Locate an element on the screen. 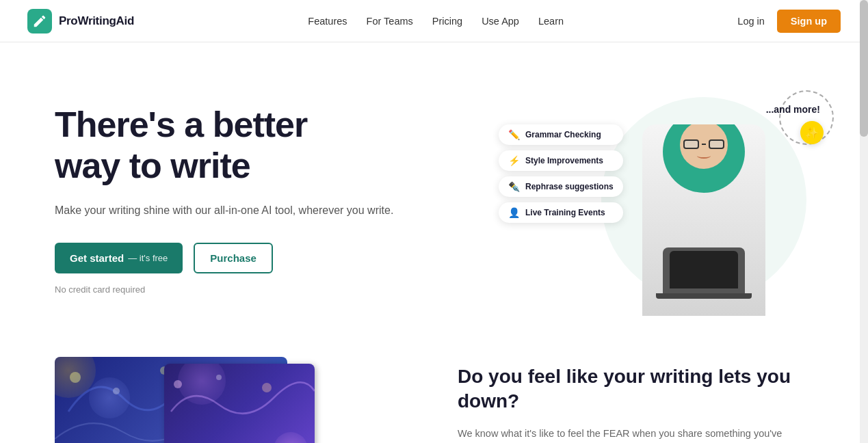 The image size is (868, 443). no-credit-text: No credit card required is located at coordinates (224, 290).